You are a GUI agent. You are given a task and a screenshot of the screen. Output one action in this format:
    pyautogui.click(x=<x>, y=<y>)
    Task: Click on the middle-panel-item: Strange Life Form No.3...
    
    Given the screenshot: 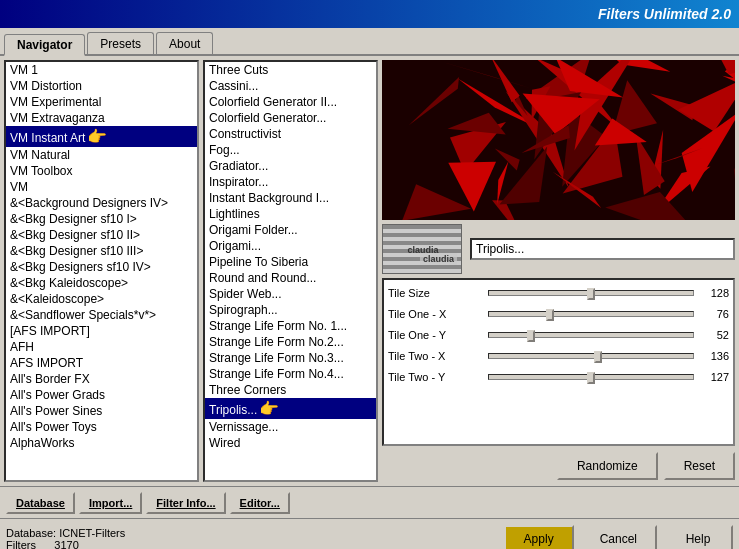 What is the action you would take?
    pyautogui.click(x=290, y=358)
    